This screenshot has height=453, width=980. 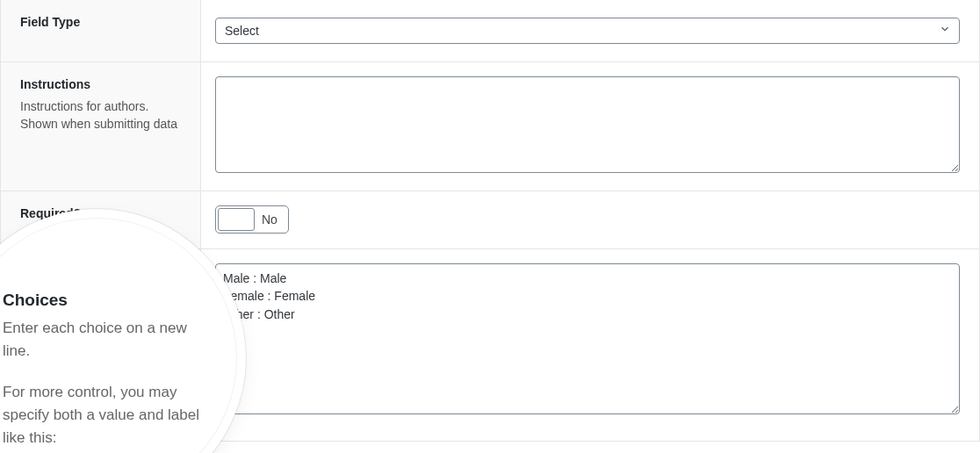 What do you see at coordinates (587, 31) in the screenshot?
I see `field-type-select: Select` at bounding box center [587, 31].